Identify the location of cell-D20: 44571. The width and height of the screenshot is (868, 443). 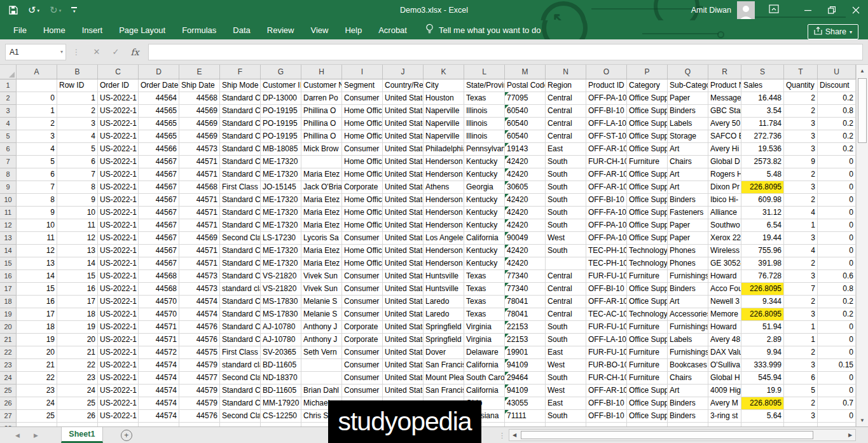
(159, 327).